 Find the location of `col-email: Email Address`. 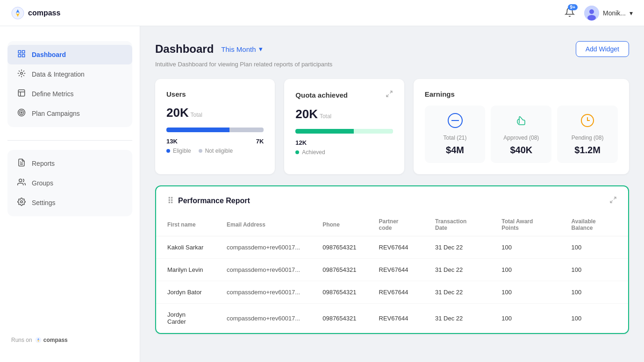

col-email: Email Address is located at coordinates (264, 225).